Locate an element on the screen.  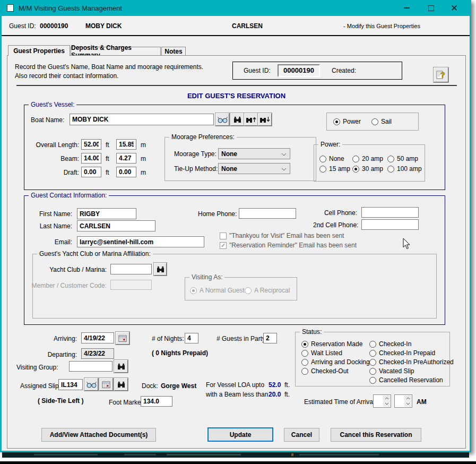
radio-status-wait-listed: Wait Listed is located at coordinates (322, 353).